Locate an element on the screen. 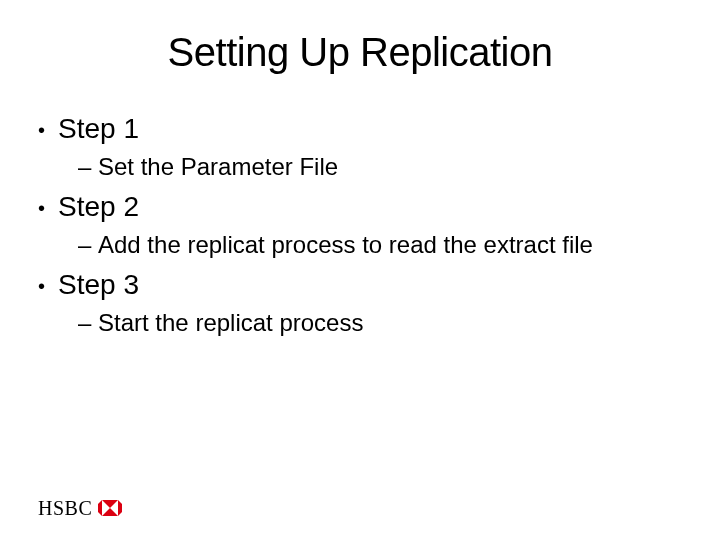 This screenshot has height=540, width=720. step-line: • Step 1 is located at coordinates (360, 129).